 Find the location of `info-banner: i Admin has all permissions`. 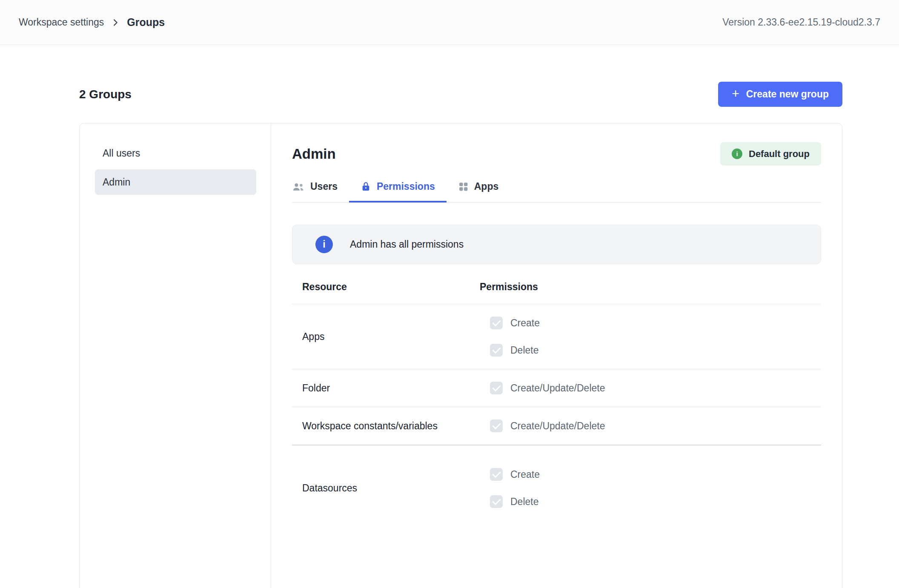

info-banner: i Admin has all permissions is located at coordinates (557, 244).